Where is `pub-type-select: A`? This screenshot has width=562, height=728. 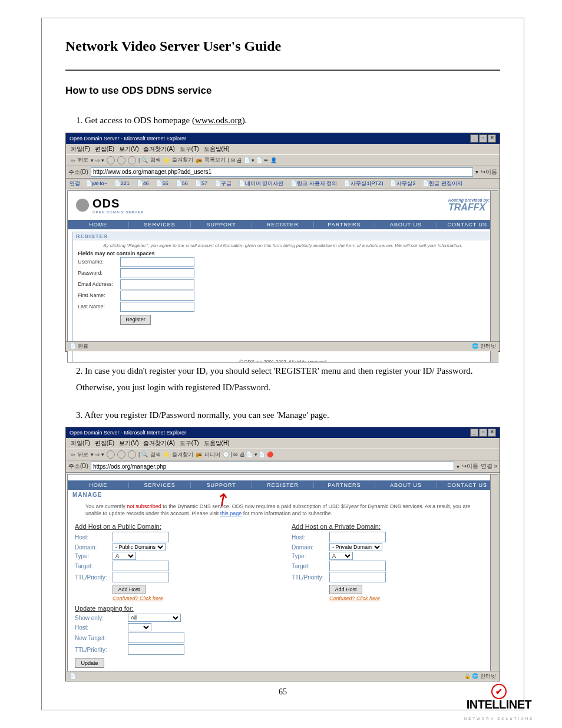
pub-type-select: A is located at coordinates (124, 556).